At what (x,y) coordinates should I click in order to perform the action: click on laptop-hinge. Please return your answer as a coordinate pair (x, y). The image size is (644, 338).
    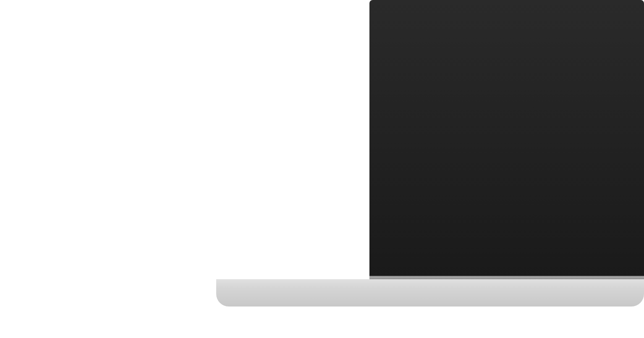
    Looking at the image, I should click on (507, 278).